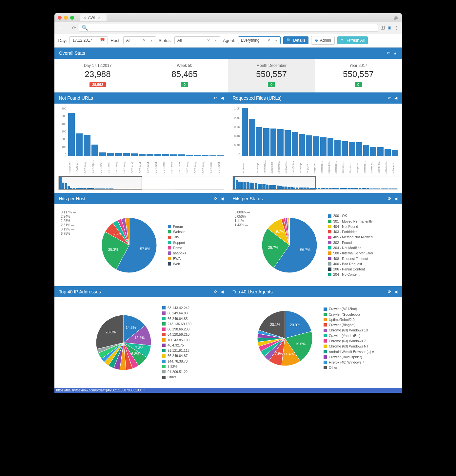 This screenshot has width=456, height=476. I want to click on key-icon: ⚿, so click(383, 28).